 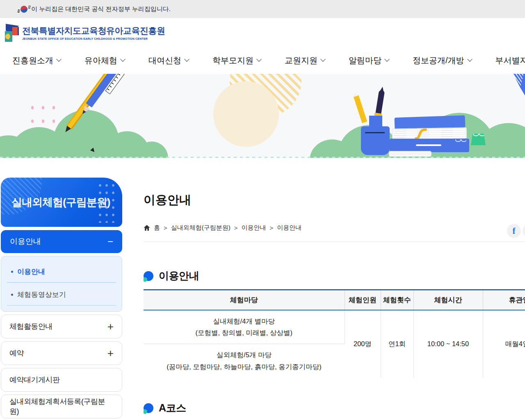 What do you see at coordinates (334, 242) in the screenshot?
I see `content-divider` at bounding box center [334, 242].